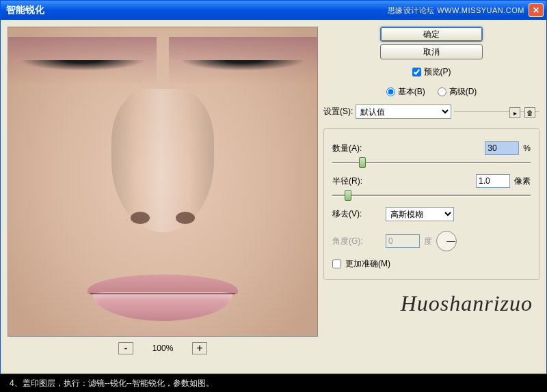  I want to click on remove-label: 移去(V):, so click(357, 214).